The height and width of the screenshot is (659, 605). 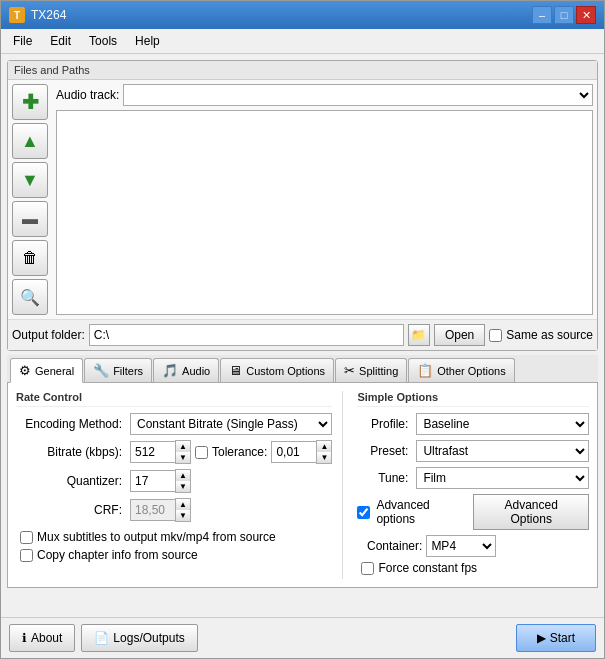 What do you see at coordinates (71, 510) in the screenshot?
I see `crf-label: CRF:` at bounding box center [71, 510].